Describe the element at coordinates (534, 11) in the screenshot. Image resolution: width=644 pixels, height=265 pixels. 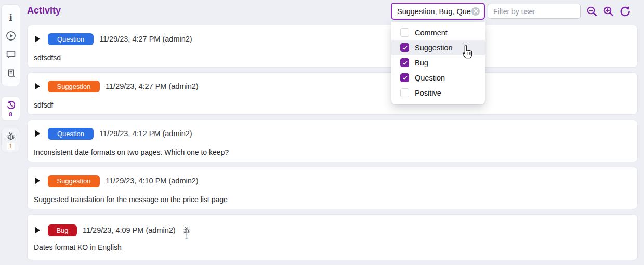
I see `user-filter-input` at that location.